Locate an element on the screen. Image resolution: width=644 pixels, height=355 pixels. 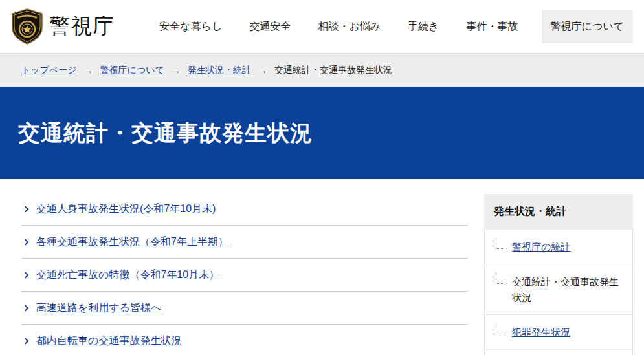
nav-item-procedures: 手続き is located at coordinates (423, 27).